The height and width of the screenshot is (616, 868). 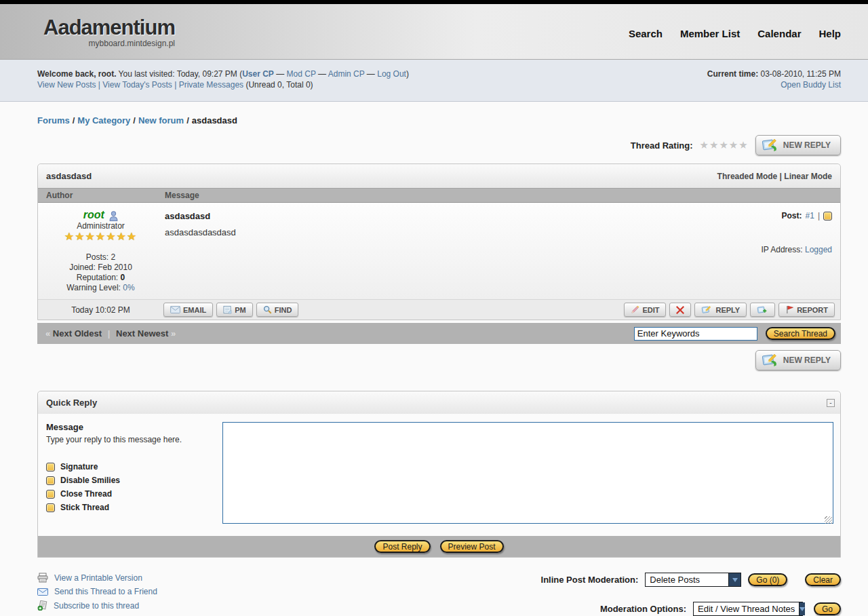 I want to click on author-warning-level: Warning Level: 0%, so click(x=100, y=288).